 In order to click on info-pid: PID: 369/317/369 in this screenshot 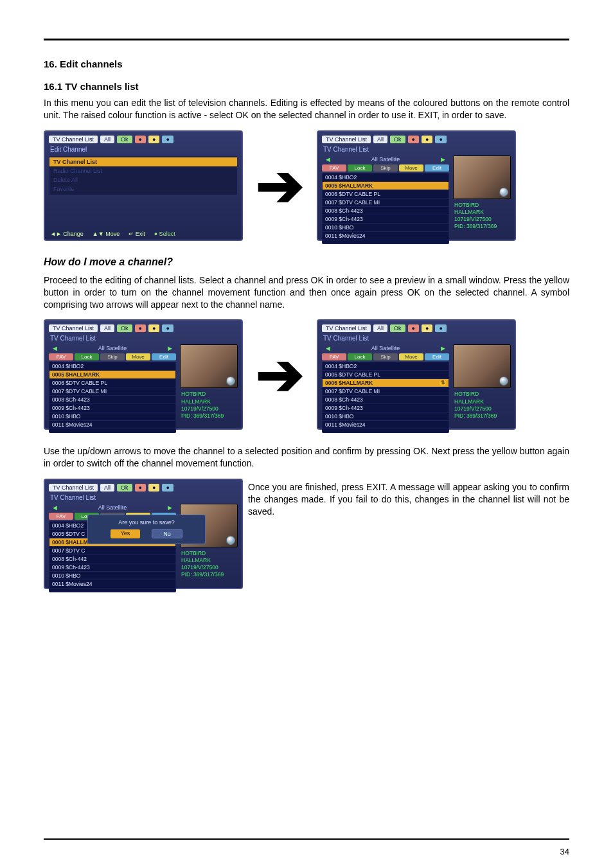, I will do `click(209, 416)`.